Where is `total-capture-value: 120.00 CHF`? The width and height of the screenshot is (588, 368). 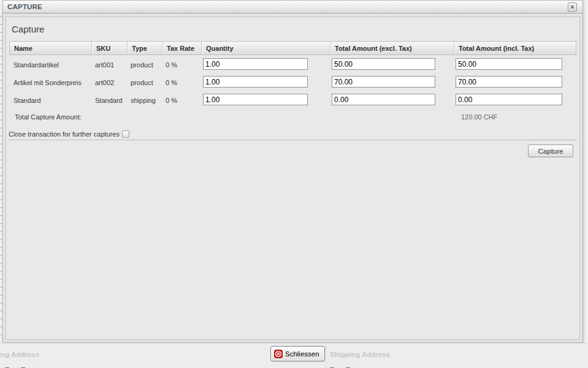 total-capture-value: 120.00 CHF is located at coordinates (479, 117).